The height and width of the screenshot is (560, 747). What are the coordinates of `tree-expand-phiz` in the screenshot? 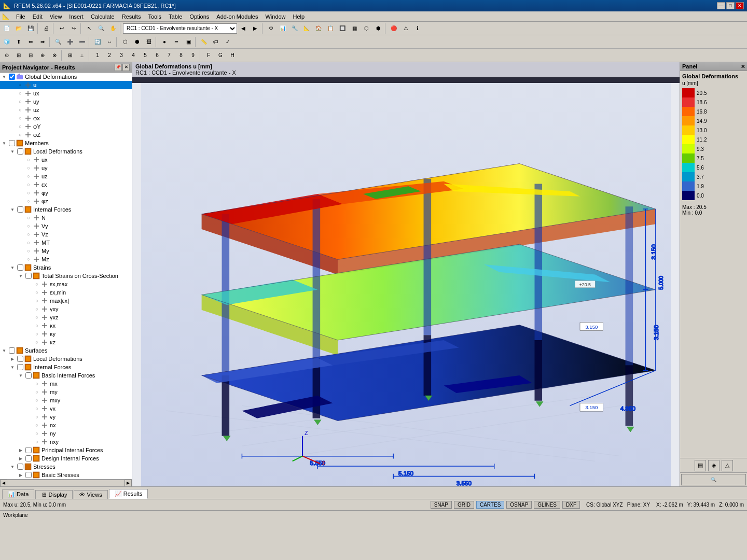 It's located at (12, 135).